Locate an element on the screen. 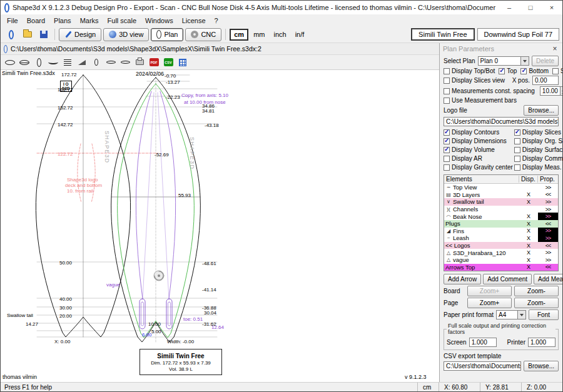 This screenshot has width=563, height=392. elements-row-swallow-tail: ∨Swallow tailX>> is located at coordinates (501, 202).